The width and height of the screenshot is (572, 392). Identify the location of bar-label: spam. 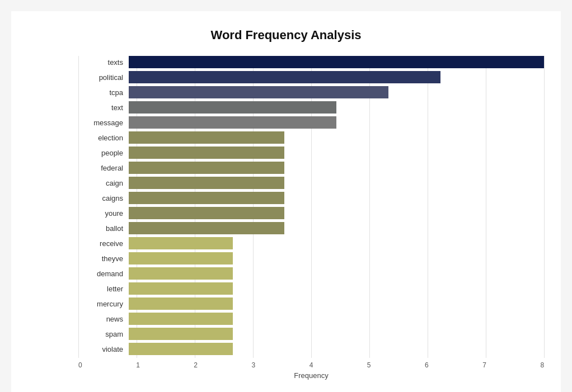
(104, 334).